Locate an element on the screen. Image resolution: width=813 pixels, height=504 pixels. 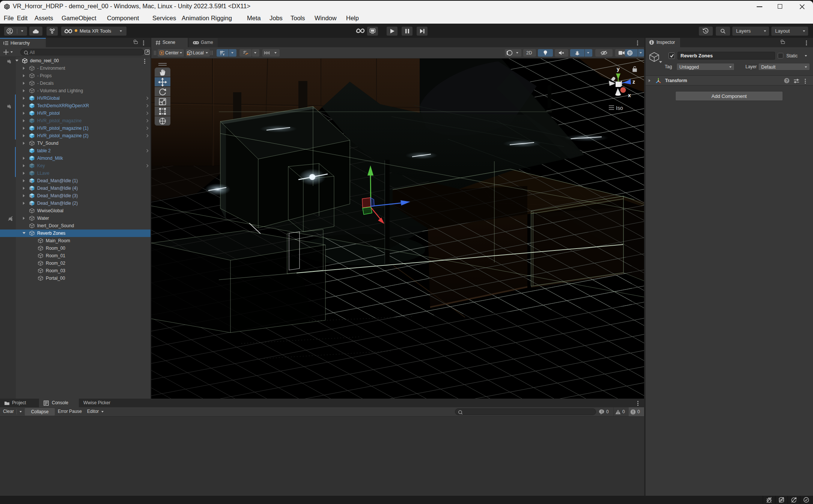
svg-text: x is located at coordinates (629, 95).